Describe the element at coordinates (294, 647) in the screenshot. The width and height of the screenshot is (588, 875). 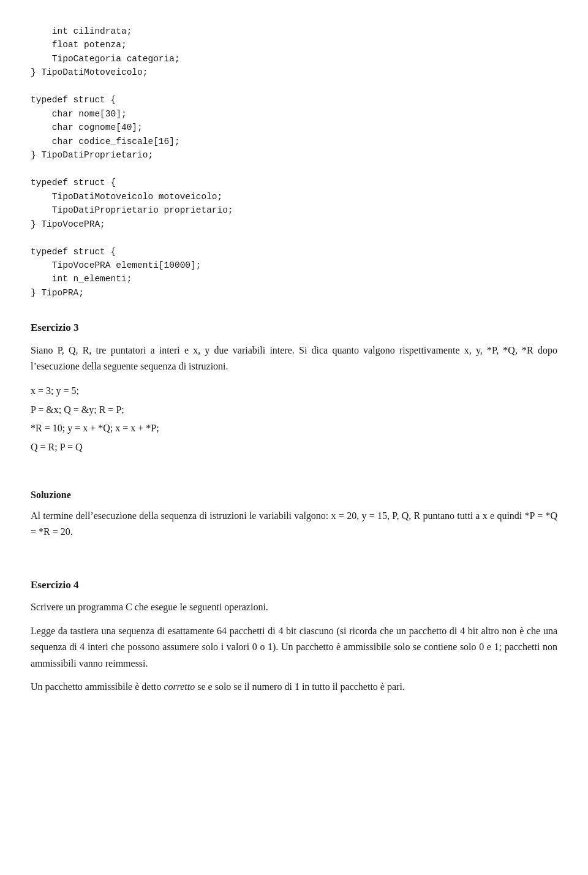
I see `esercizio4-para2: Legge da tastiera una sequenza di esatta…` at that location.